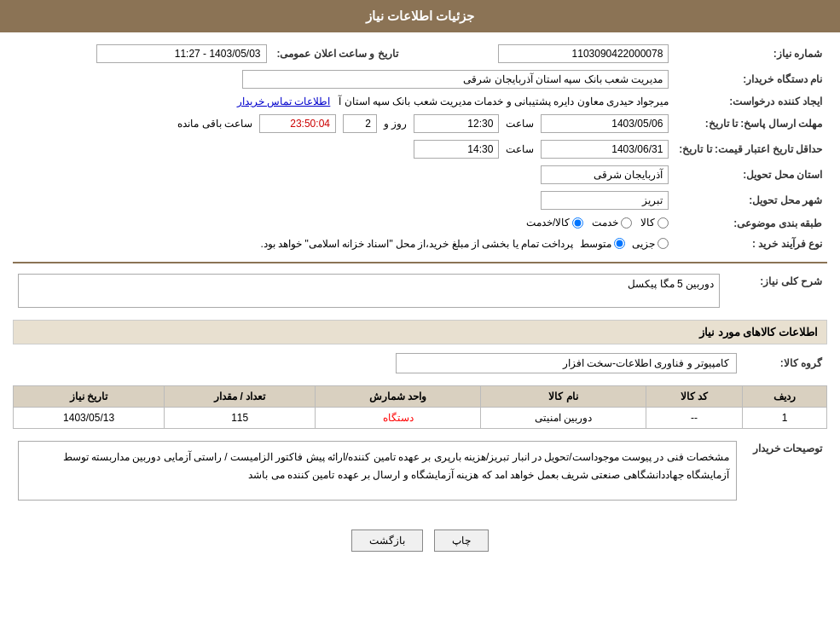  What do you see at coordinates (343, 175) in the screenshot?
I see `ostan-value: آذربایجان شرقی` at bounding box center [343, 175].